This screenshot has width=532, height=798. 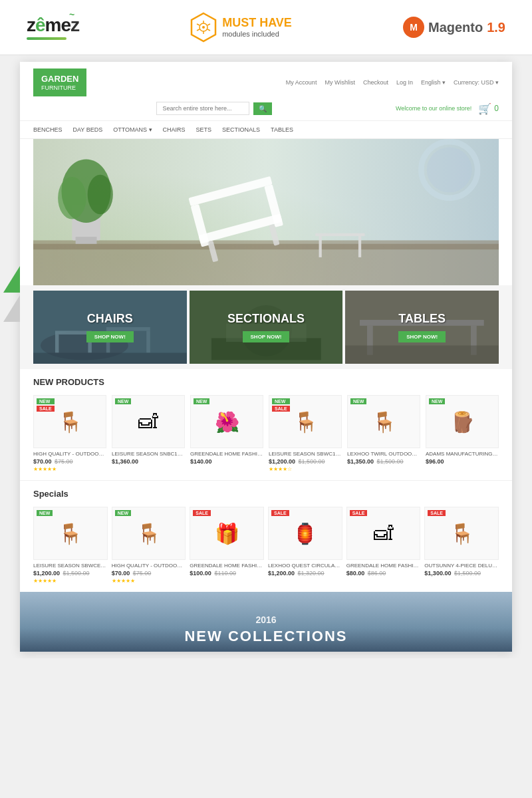 I want to click on badge-new-2: NEW, so click(x=123, y=402).